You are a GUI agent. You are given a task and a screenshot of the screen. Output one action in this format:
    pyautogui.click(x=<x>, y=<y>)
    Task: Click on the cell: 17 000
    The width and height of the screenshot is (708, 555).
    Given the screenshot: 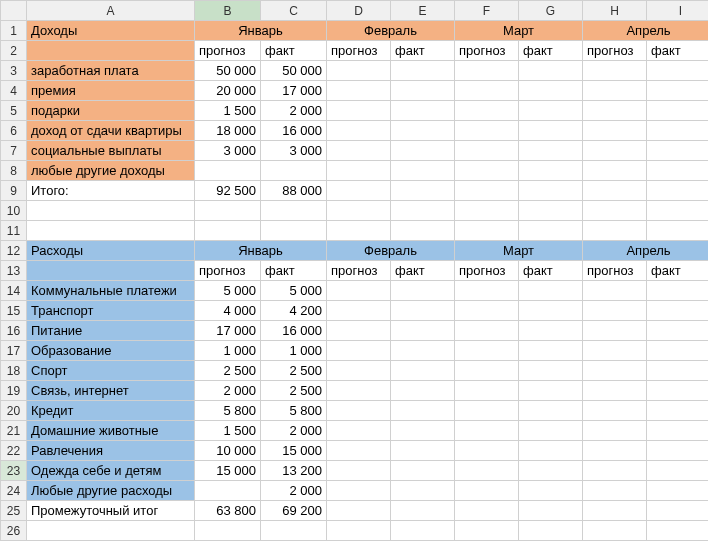 What is the action you would take?
    pyautogui.click(x=228, y=331)
    